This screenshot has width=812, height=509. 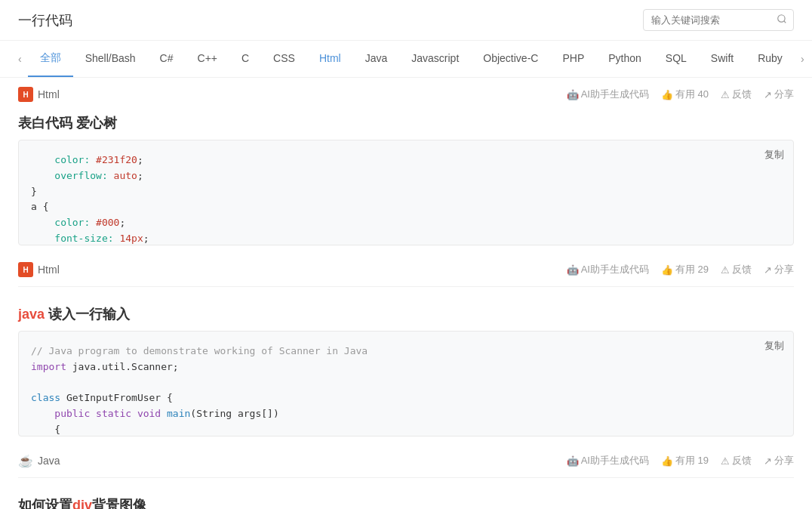 I want to click on warn-icon-1-top: ⚠, so click(x=725, y=95).